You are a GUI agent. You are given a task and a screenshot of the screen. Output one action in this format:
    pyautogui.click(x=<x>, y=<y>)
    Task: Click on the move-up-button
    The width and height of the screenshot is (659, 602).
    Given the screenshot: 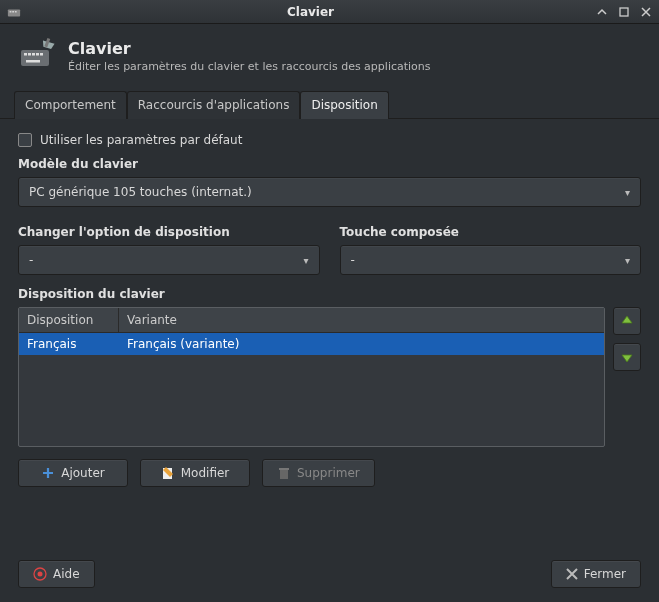 What is the action you would take?
    pyautogui.click(x=627, y=321)
    